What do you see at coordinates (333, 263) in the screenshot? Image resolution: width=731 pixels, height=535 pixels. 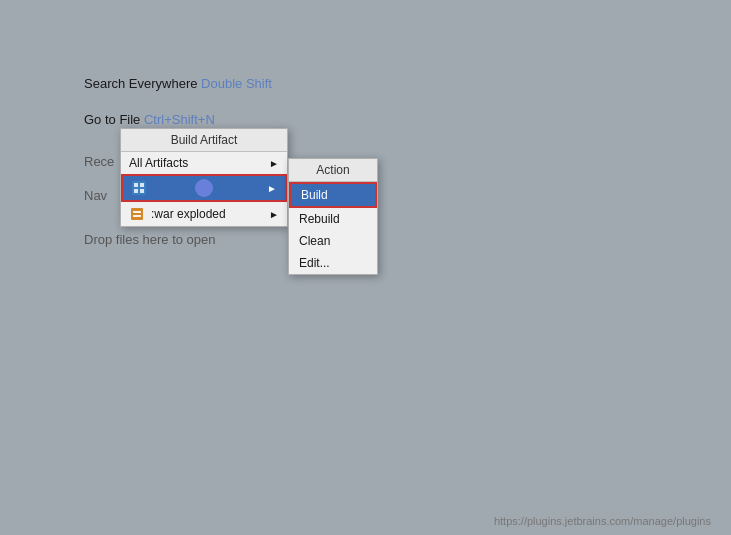 I see `edit-item: Edit...` at bounding box center [333, 263].